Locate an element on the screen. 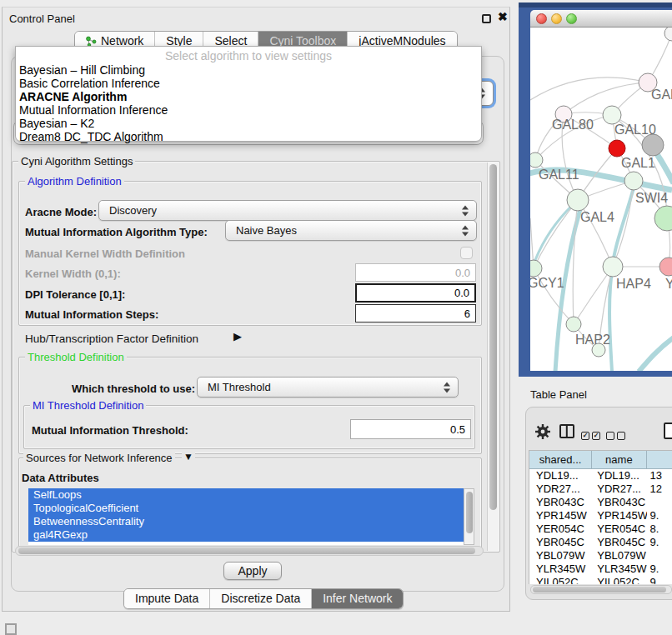 Image resolution: width=672 pixels, height=635 pixels. network-window-titlebar is located at coordinates (601, 18).